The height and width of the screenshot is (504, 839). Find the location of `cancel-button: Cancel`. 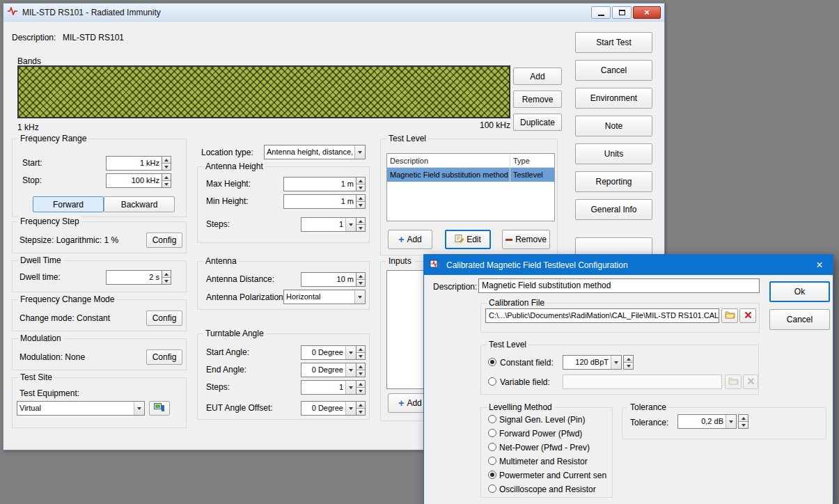

cancel-button: Cancel is located at coordinates (614, 70).